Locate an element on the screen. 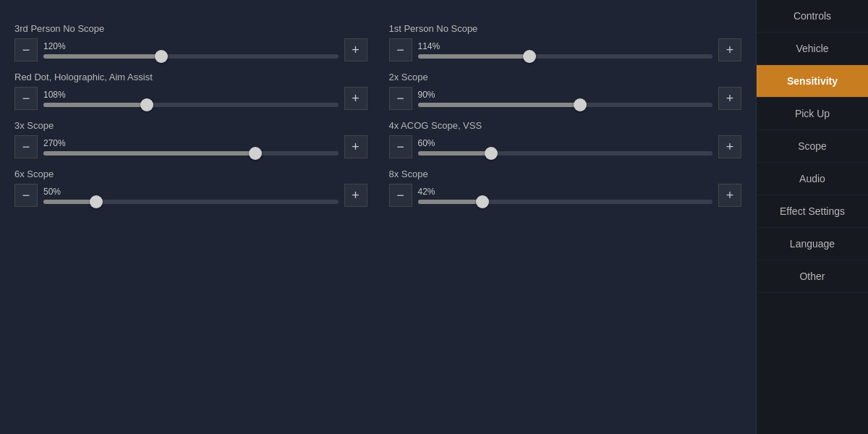  slider-container-2x-scope: 90% is located at coordinates (566, 98).